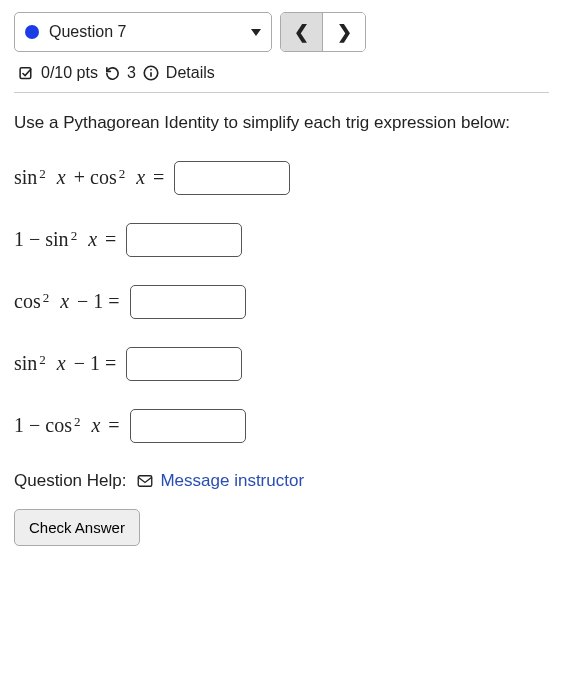 The height and width of the screenshot is (700, 563). I want to click on chevron-down-icon, so click(256, 32).